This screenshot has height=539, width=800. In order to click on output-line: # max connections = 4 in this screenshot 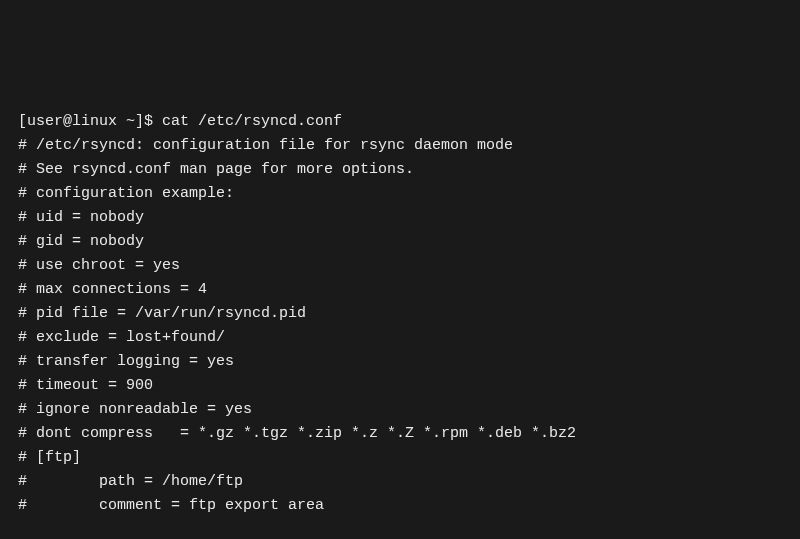, I will do `click(400, 290)`.